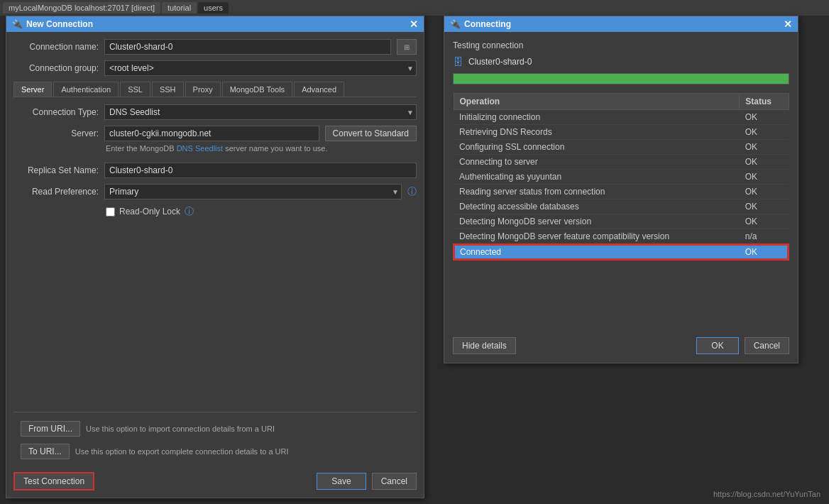 Image resolution: width=829 pixels, height=504 pixels. Describe the element at coordinates (212, 133) in the screenshot. I see `server-input` at that location.